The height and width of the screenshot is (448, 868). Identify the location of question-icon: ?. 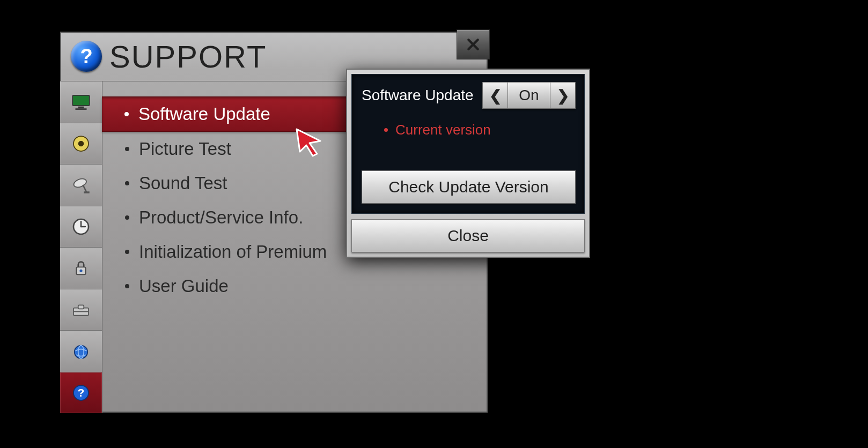
(81, 393).